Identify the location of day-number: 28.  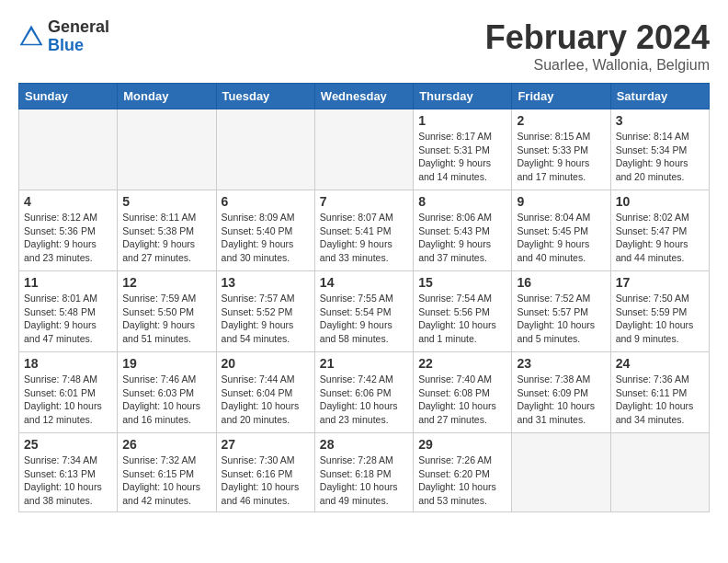
(364, 444).